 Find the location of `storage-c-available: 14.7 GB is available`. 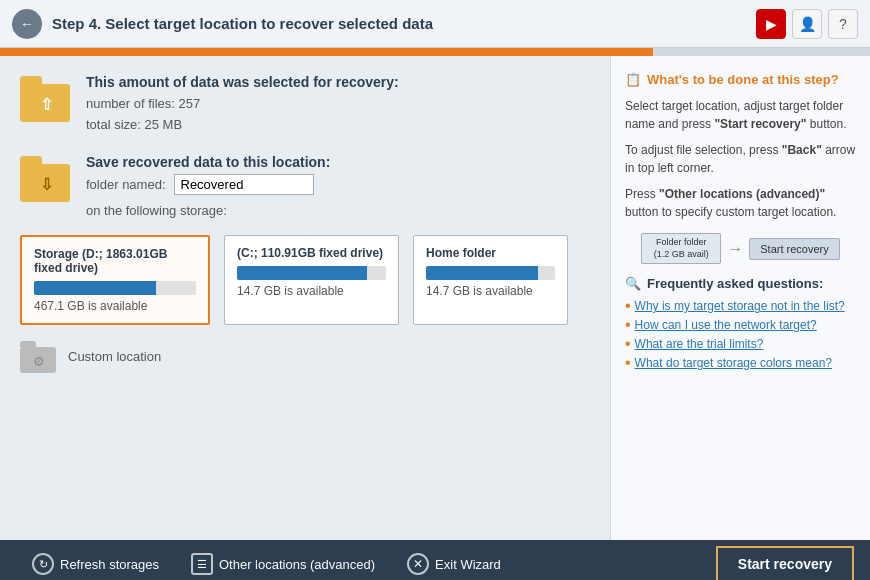

storage-c-available: 14.7 GB is available is located at coordinates (312, 291).